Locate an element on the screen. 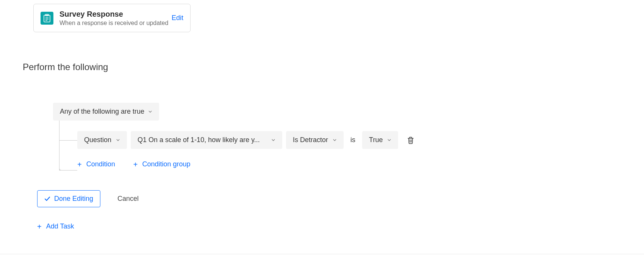 The height and width of the screenshot is (277, 644). operator-label: Is Detractor is located at coordinates (311, 140).